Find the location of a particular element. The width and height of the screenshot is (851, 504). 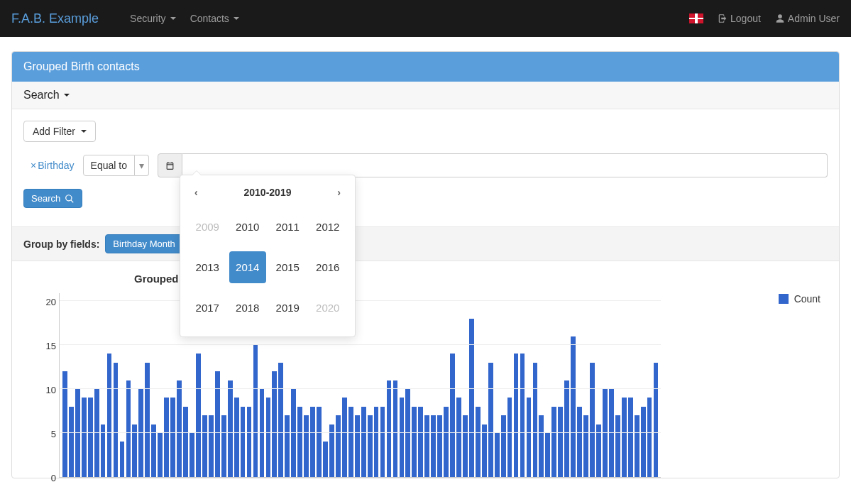

datepicker-next-button: › is located at coordinates (339, 192).